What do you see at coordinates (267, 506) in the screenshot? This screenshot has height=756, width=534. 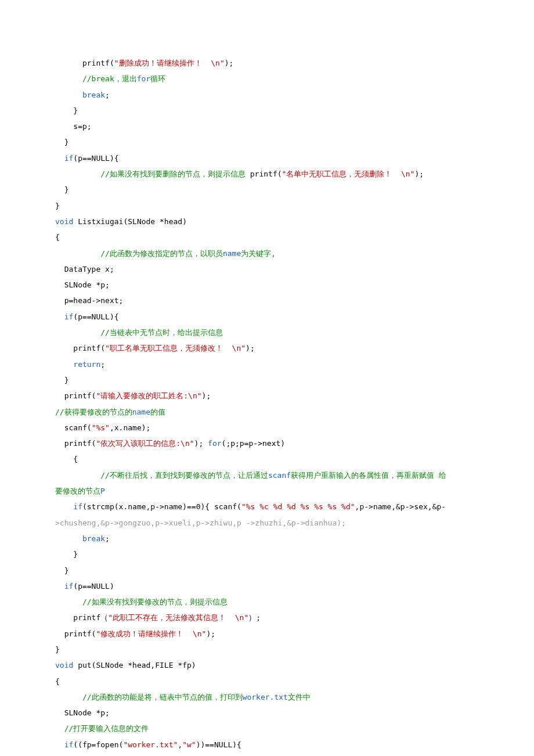 I see `code-line: if(strcmp(x.name,p->name)==0){ scanf("%s…` at bounding box center [267, 506].